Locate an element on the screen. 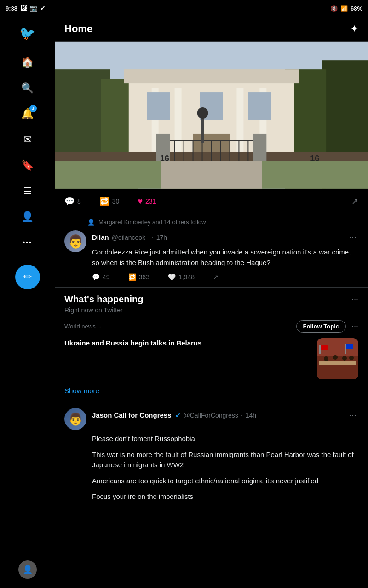 The height and width of the screenshot is (588, 368). sidebar-item-profile: 👤 is located at coordinates (28, 217).